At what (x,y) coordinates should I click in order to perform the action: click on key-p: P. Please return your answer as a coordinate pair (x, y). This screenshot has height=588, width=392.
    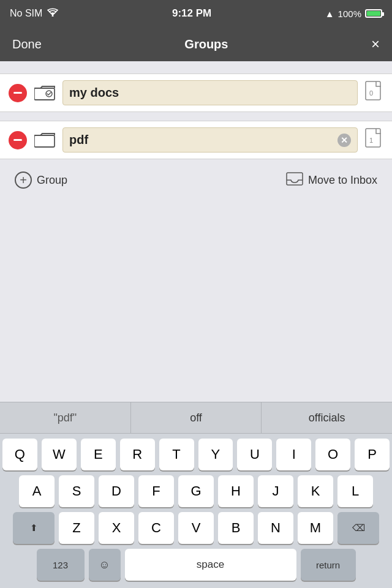
    Looking at the image, I should click on (372, 454).